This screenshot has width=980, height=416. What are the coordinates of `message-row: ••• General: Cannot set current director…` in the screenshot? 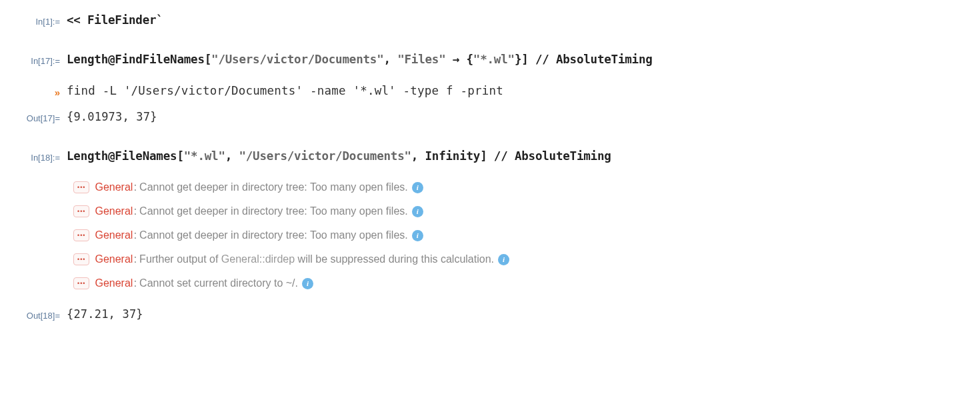 It's located at (490, 283).